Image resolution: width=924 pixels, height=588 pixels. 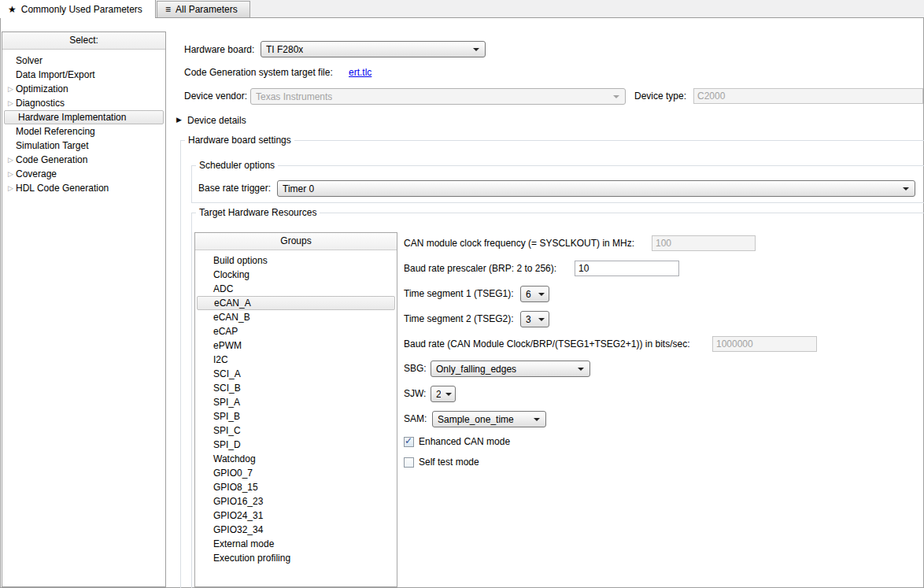 What do you see at coordinates (298, 189) in the screenshot?
I see `combo-value: Timer 0` at bounding box center [298, 189].